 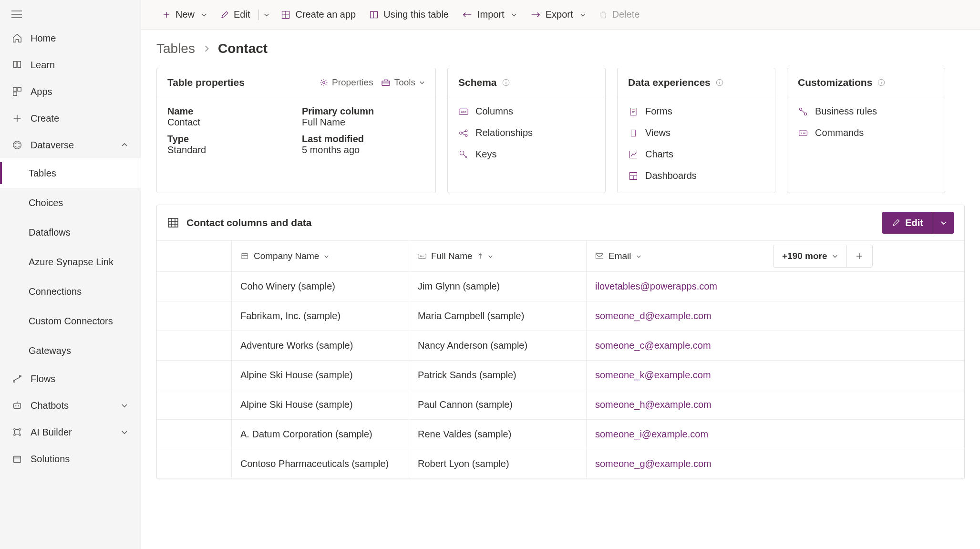 I want to click on sidebar-item-choices: Choices, so click(x=71, y=203).